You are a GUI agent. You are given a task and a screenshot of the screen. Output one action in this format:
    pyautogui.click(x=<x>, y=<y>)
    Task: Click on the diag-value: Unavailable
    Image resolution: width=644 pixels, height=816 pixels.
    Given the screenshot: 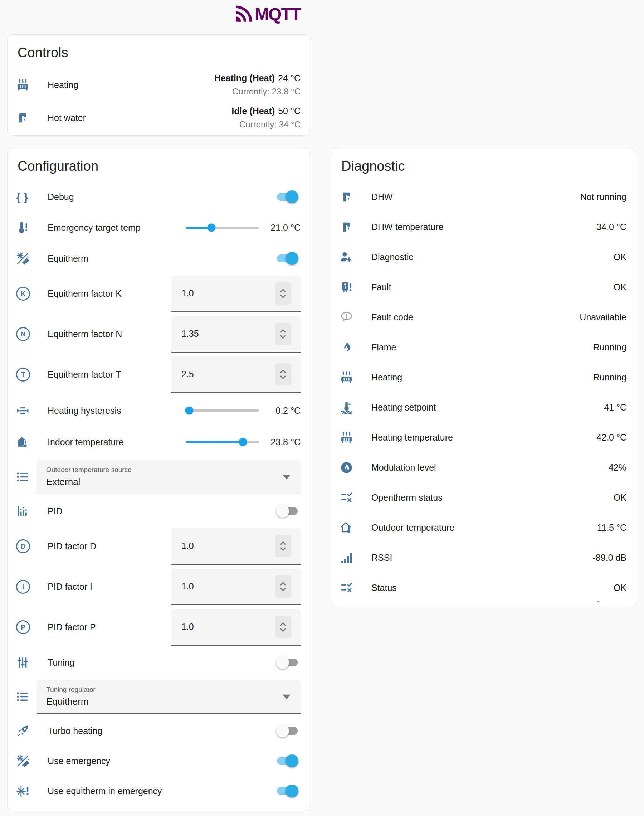 What is the action you would take?
    pyautogui.click(x=603, y=318)
    